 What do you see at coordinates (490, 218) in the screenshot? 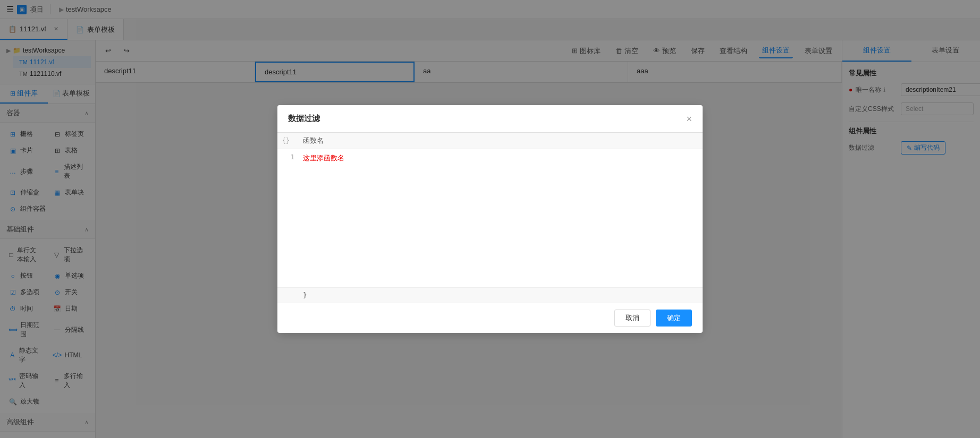
I see `code-editor-area: 1 这里添函数名` at bounding box center [490, 218].